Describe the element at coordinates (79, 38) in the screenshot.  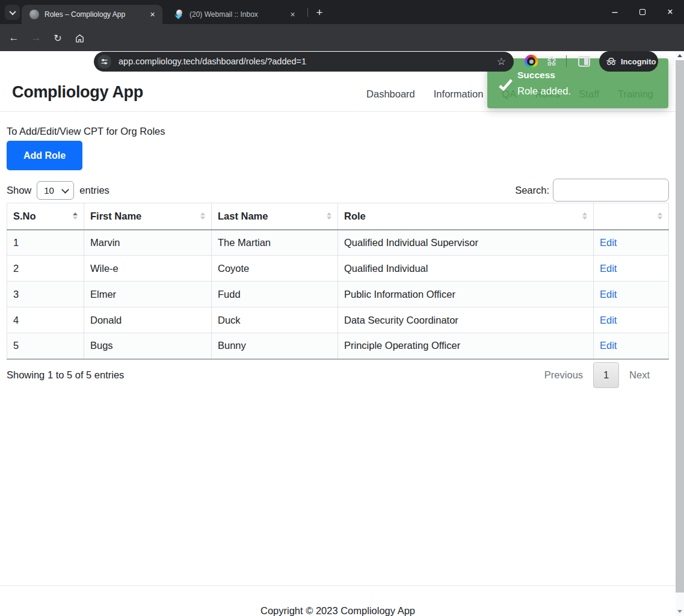
I see `home-button` at that location.